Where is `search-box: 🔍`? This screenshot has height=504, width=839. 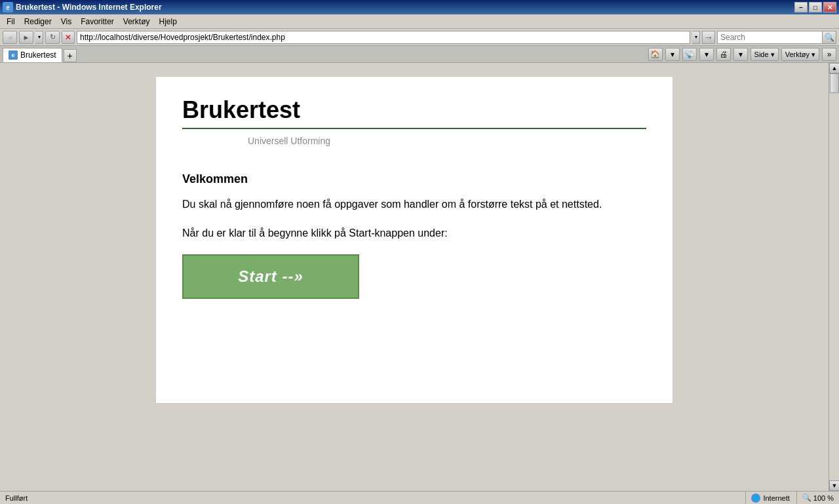
search-box: 🔍 is located at coordinates (777, 37).